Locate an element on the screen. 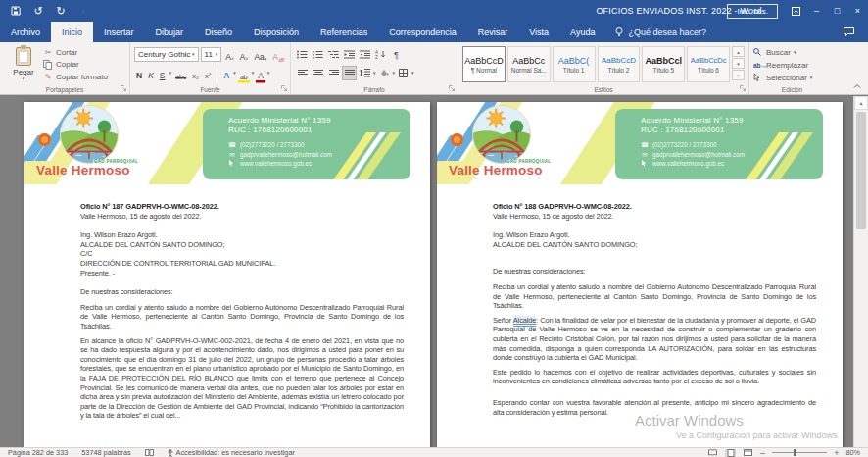 The width and height of the screenshot is (868, 457). borders-button is located at coordinates (404, 73).